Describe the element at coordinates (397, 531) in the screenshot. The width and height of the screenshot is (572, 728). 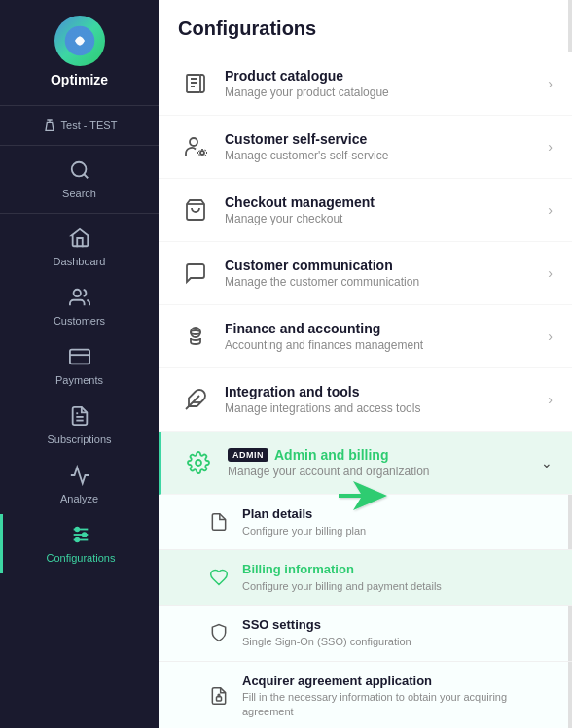
I see `sub-item-plan-details-subtitle: Configure your billing plan` at that location.